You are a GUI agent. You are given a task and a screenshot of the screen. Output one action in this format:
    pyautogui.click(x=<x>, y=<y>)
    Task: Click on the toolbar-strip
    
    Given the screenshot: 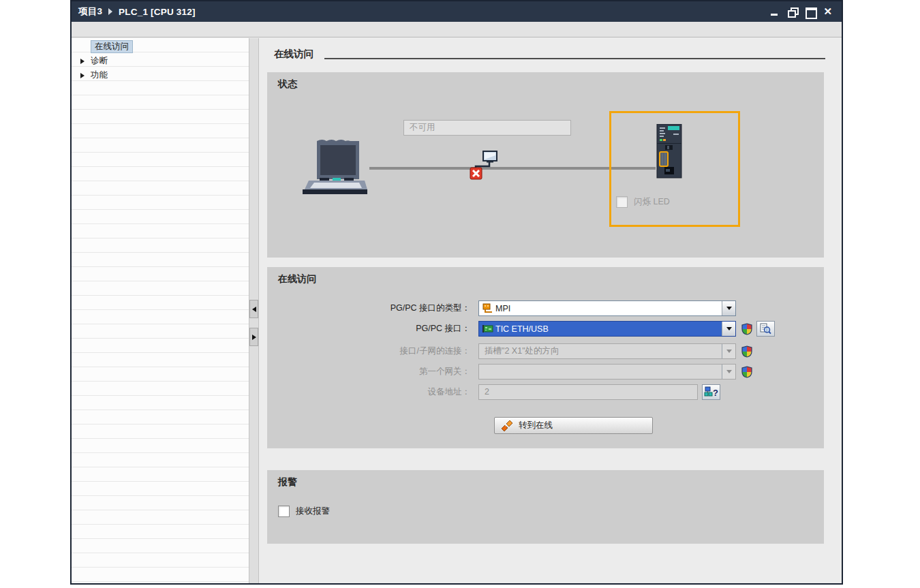 What is the action you would take?
    pyautogui.click(x=457, y=30)
    